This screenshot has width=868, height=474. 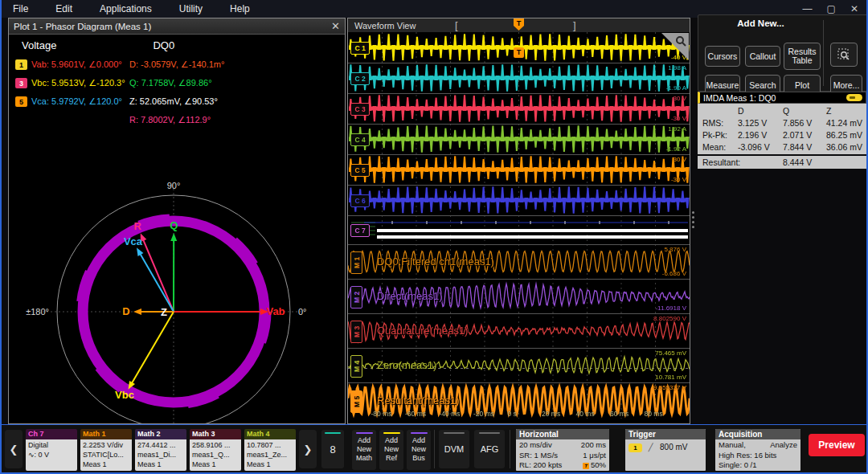 What do you see at coordinates (825, 162) in the screenshot?
I see `resultant-value: 8.444 V` at bounding box center [825, 162].